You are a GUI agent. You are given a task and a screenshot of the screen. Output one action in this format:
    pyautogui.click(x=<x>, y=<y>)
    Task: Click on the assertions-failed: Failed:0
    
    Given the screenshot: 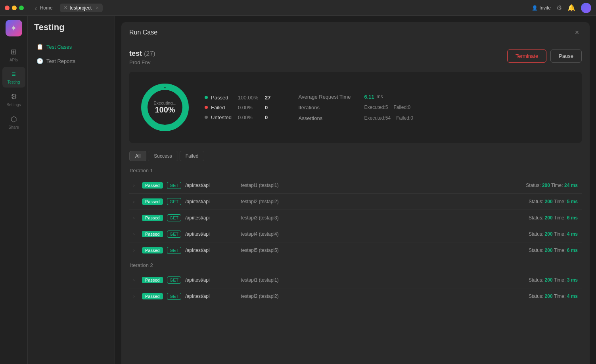 What is the action you would take?
    pyautogui.click(x=404, y=118)
    